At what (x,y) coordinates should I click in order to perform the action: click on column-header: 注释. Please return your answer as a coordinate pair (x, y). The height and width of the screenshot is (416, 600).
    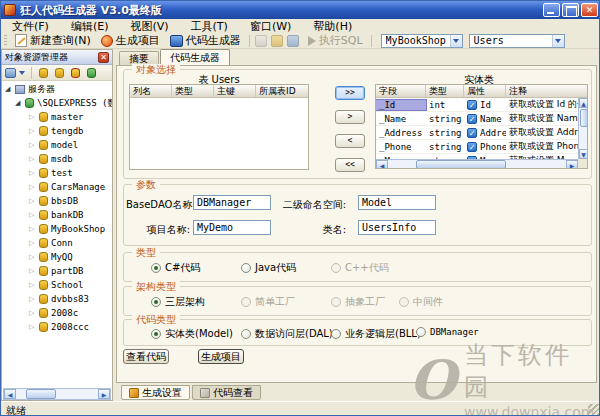
    Looking at the image, I should click on (542, 91).